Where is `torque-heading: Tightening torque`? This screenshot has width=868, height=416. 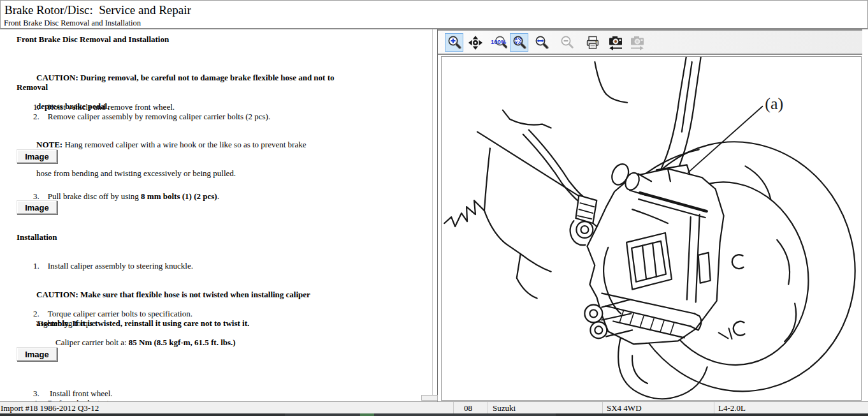 torque-heading: Tightening torque is located at coordinates (66, 323).